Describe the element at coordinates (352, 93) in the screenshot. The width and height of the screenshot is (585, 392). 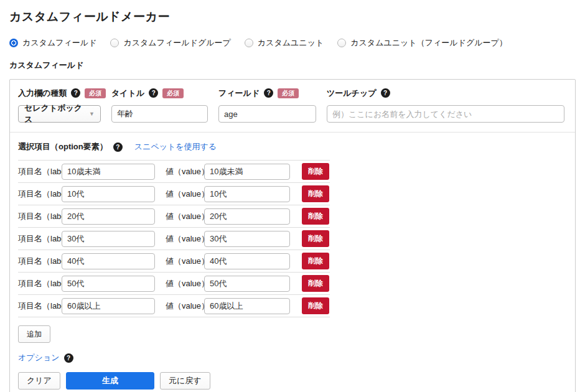
I see `field-label: ツールチップ` at that location.